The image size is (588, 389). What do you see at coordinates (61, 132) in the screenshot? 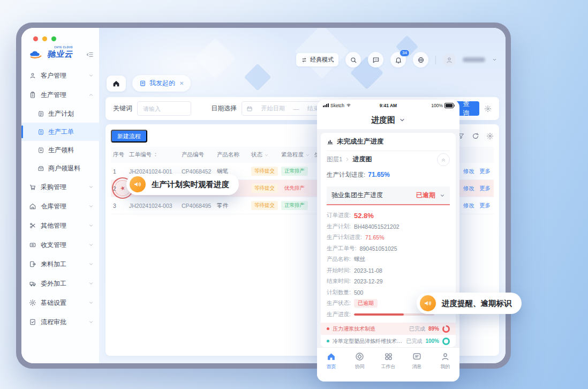
I see `sidebar-subitem-label: 生产工单` at bounding box center [61, 132].